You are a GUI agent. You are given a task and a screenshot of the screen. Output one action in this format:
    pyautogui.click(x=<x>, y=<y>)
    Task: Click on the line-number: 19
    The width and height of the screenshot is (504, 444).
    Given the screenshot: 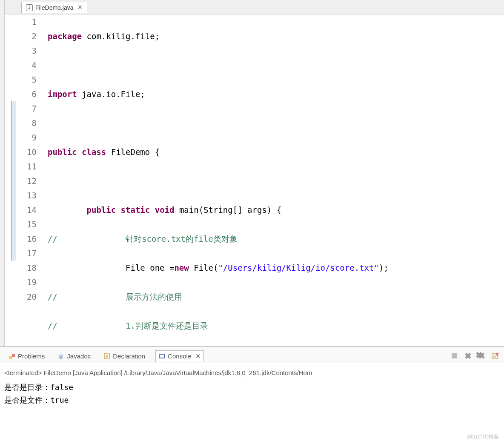 What is the action you would take?
    pyautogui.click(x=27, y=282)
    